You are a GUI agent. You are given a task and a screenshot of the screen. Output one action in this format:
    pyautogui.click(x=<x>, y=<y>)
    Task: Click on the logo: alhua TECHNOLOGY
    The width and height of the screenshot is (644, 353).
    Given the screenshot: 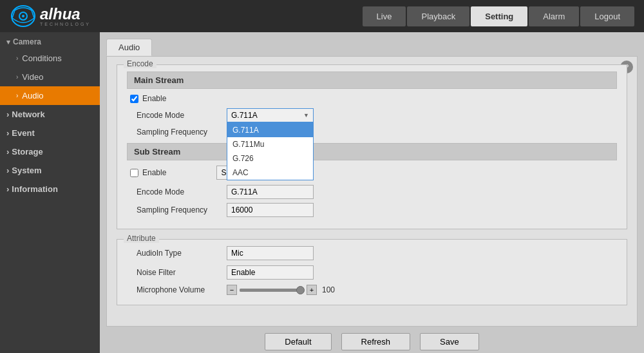 What is the action you would take?
    pyautogui.click(x=50, y=16)
    